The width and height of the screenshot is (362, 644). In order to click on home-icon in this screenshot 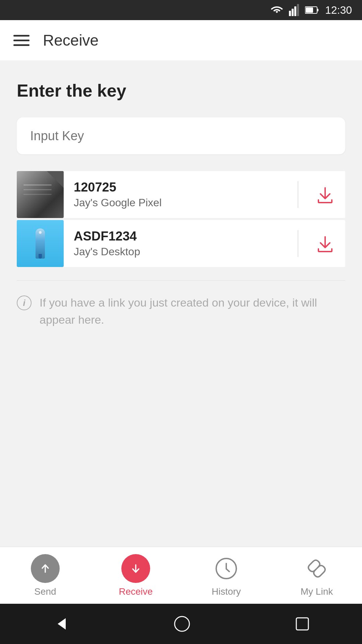, I will do `click(182, 624)`.